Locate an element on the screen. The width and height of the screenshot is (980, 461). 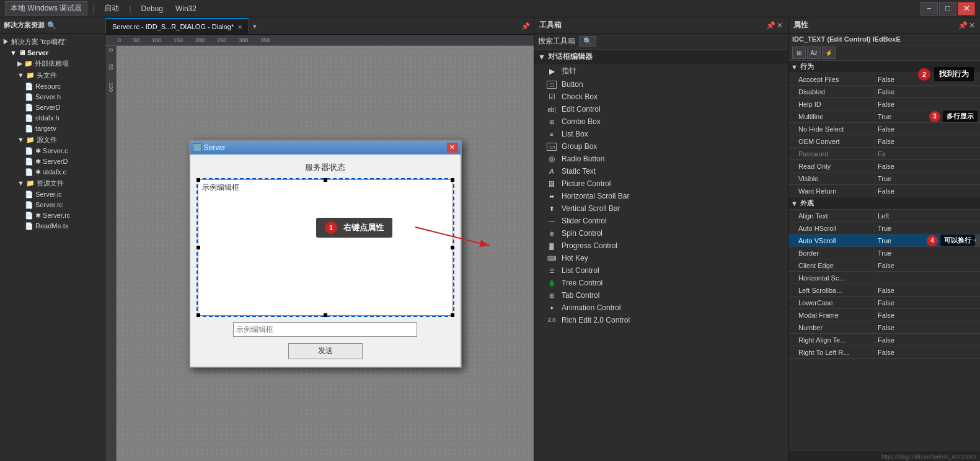
resize-mr is located at coordinates (452, 248).